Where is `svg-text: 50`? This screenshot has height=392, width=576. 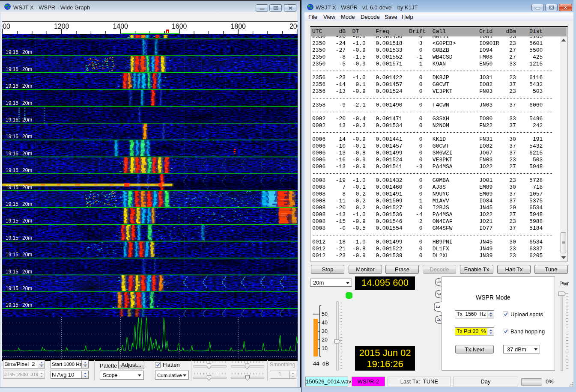
svg-text: 50 is located at coordinates (325, 314).